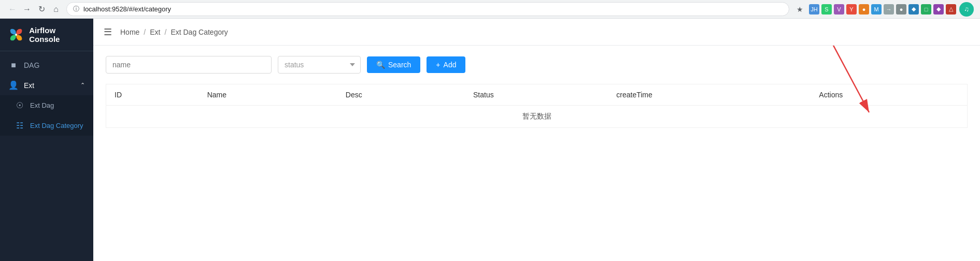 The width and height of the screenshot is (980, 261). Describe the element at coordinates (12, 9) in the screenshot. I see `back-button: ←` at that location.